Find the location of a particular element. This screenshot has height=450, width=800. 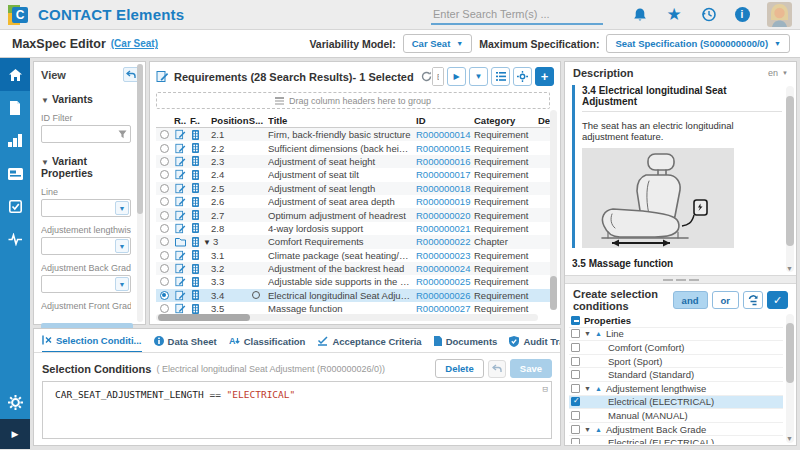

list-view-button is located at coordinates (500, 76).